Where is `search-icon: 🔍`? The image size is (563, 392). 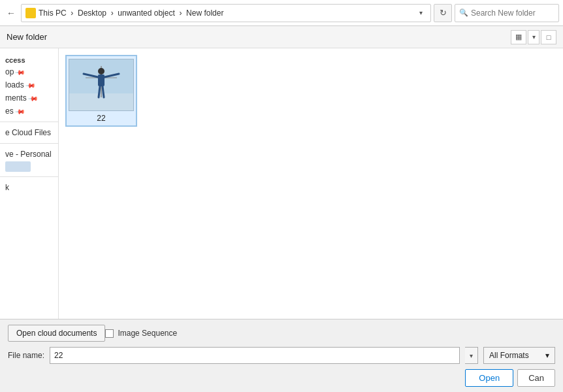 search-icon: 🔍 is located at coordinates (464, 13).